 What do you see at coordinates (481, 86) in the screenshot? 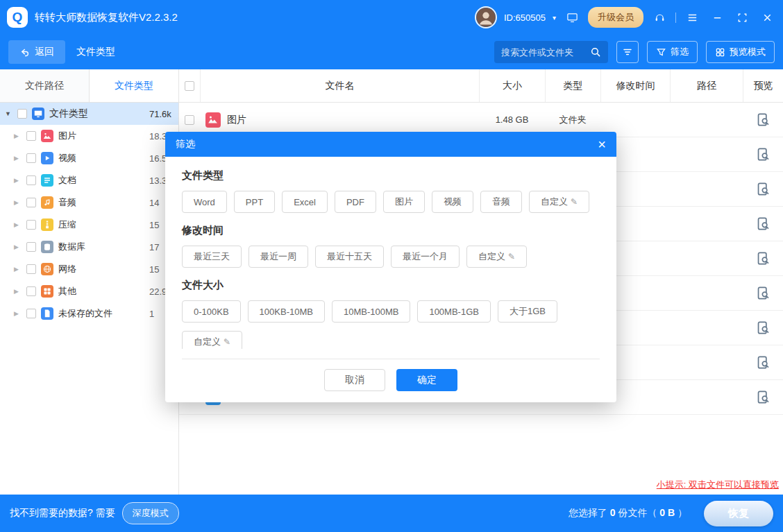
I see `table-header: 文件名 大小 类型 修改时间 路径 预览` at bounding box center [481, 86].